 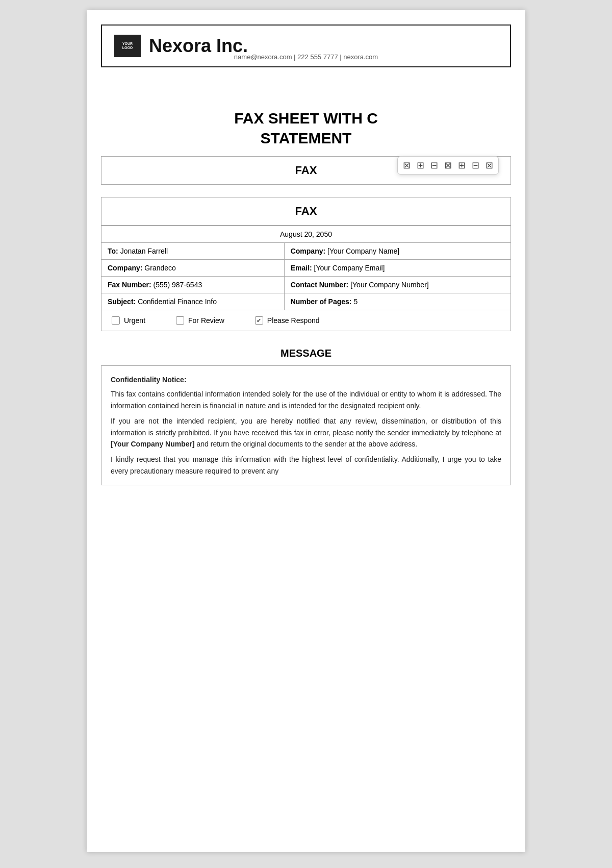 What do you see at coordinates (200, 320) in the screenshot?
I see `review-item: For Review` at bounding box center [200, 320].